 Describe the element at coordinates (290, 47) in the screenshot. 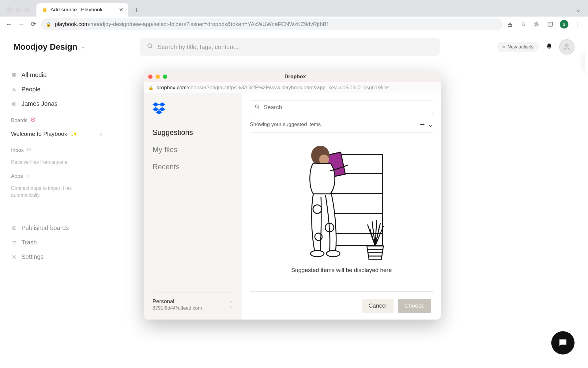

I see `global-search` at that location.